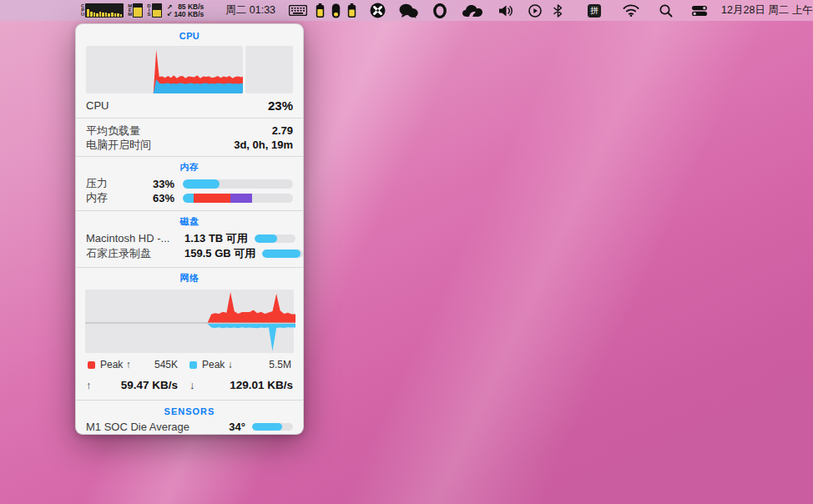  Describe the element at coordinates (282, 130) in the screenshot. I see `load-average-value: 2.79` at that location.